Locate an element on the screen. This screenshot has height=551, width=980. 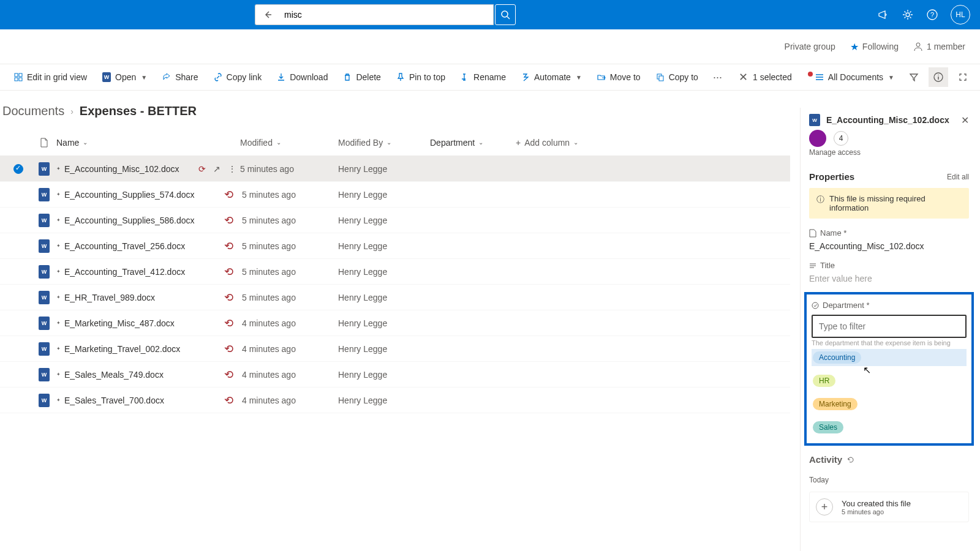
modified-by-column-header: Modified By⌄ is located at coordinates (384, 143).